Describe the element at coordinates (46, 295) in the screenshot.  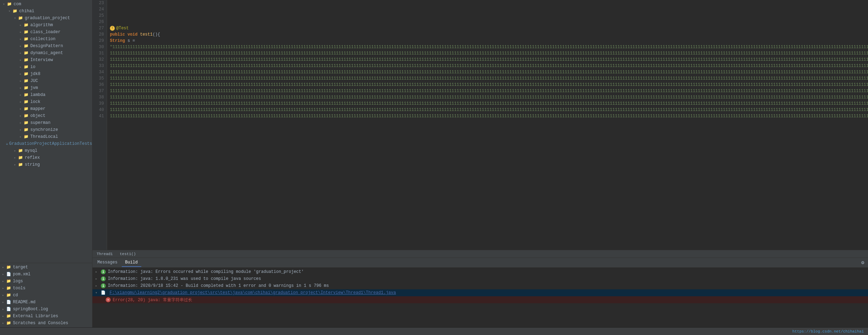
I see `sidebar-bottom-cd: 📁cd` at that location.